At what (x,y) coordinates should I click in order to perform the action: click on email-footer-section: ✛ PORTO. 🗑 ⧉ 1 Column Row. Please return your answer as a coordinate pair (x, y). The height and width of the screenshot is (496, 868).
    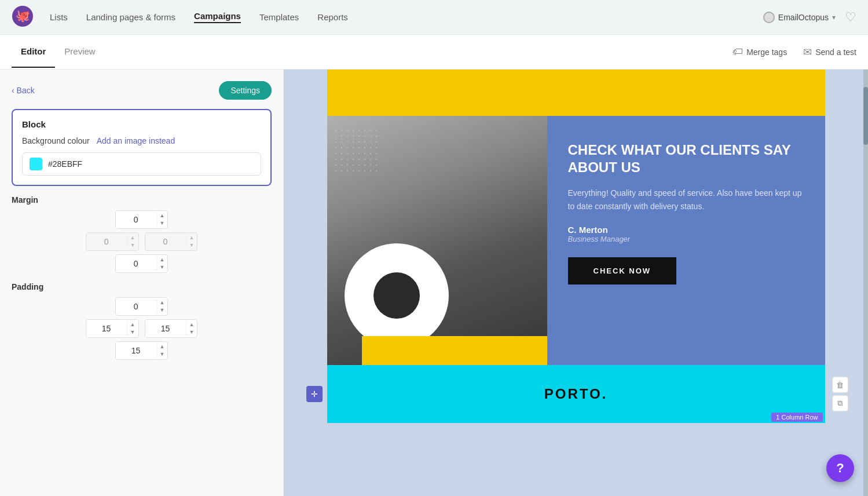
    Looking at the image, I should click on (576, 394).